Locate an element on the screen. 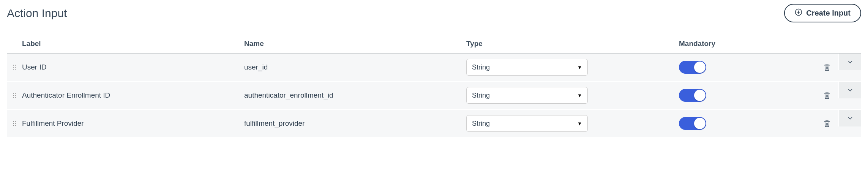 The width and height of the screenshot is (868, 196). row-label: User ID is located at coordinates (133, 67).